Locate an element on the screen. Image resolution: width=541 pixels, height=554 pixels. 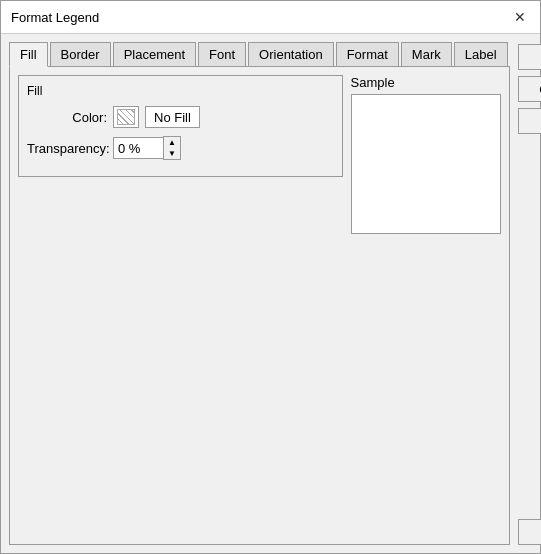
transparency-input is located at coordinates (138, 148).